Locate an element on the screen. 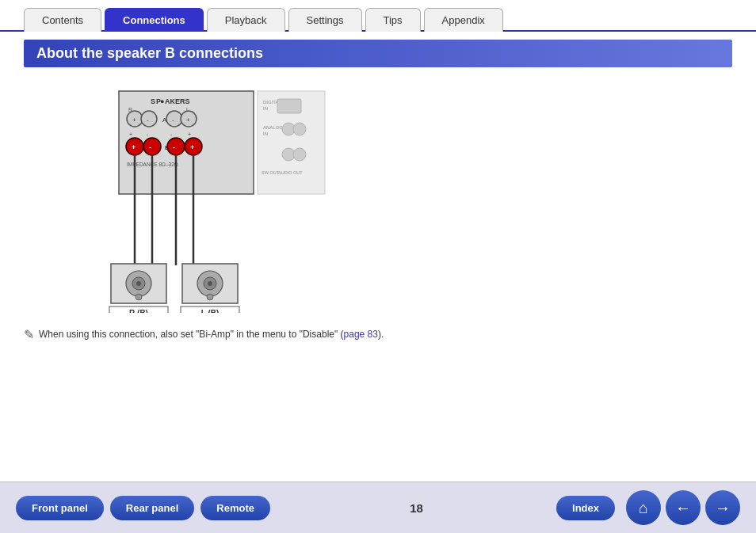 The height and width of the screenshot is (533, 756). nav-tabs: Contents Connections Playback Settings T… is located at coordinates (378, 16).